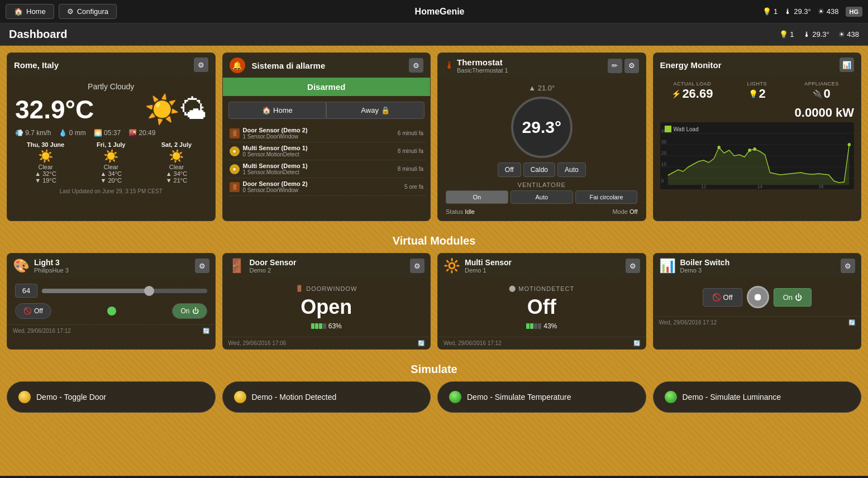  Describe the element at coordinates (757, 397) in the screenshot. I see `simulate-btn-3: Demo - Simulate Luminance` at that location.